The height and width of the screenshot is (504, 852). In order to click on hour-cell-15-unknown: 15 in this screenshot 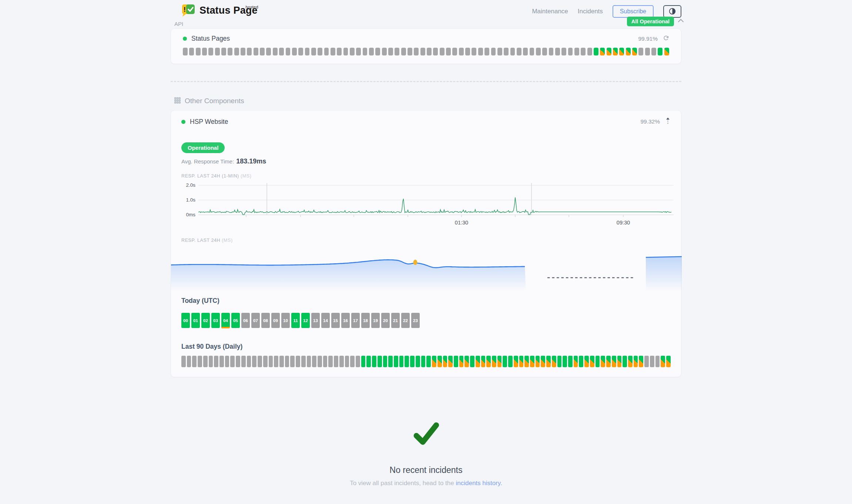, I will do `click(335, 320)`.